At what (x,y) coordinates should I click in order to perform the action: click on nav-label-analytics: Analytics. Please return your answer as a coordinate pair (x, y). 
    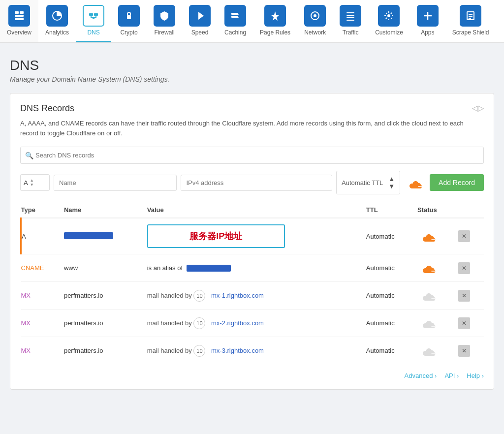
    Looking at the image, I should click on (57, 32).